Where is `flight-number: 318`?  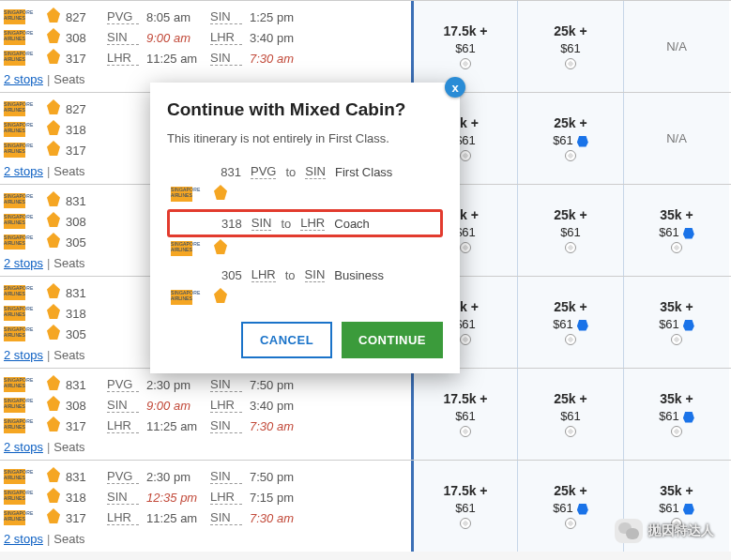
flight-number: 318 is located at coordinates (229, 223).